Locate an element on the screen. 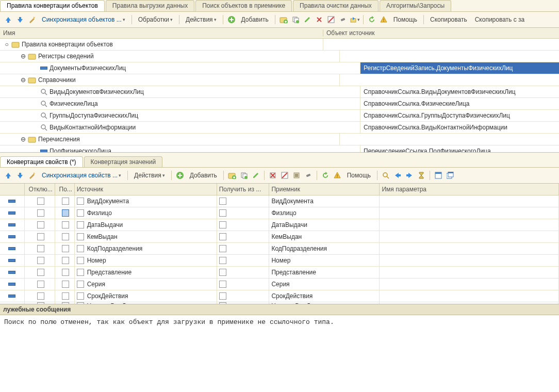  grid-row: ВидДокументаВидДокумента is located at coordinates (280, 201).